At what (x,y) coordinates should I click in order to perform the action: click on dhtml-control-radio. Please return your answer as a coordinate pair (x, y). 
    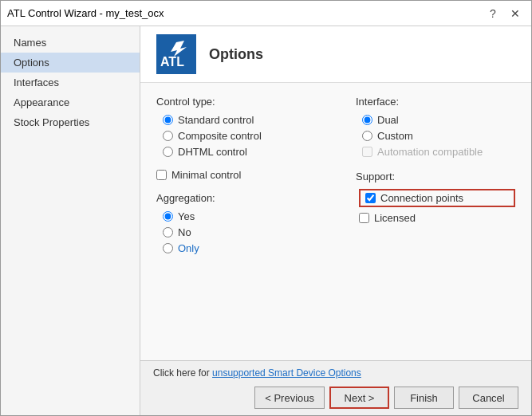
    Looking at the image, I should click on (167, 151).